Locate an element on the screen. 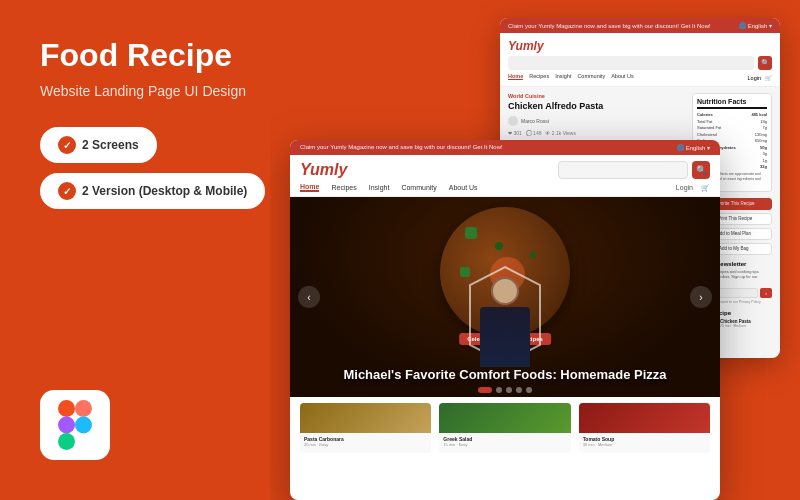 Image resolution: width=800 pixels, height=500 pixels. badge-version: ✓ 2 Version (Desktop & Mobile) is located at coordinates (152, 191).